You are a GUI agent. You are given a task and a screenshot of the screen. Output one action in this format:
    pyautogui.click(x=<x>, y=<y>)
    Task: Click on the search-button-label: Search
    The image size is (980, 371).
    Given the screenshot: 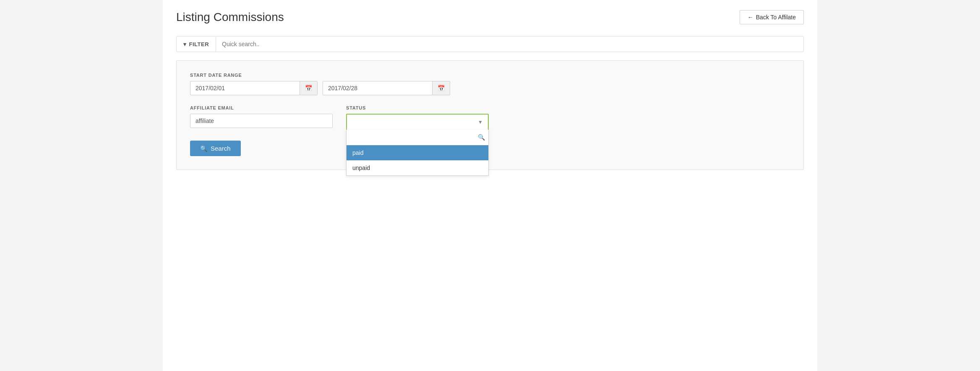 What is the action you would take?
    pyautogui.click(x=221, y=149)
    